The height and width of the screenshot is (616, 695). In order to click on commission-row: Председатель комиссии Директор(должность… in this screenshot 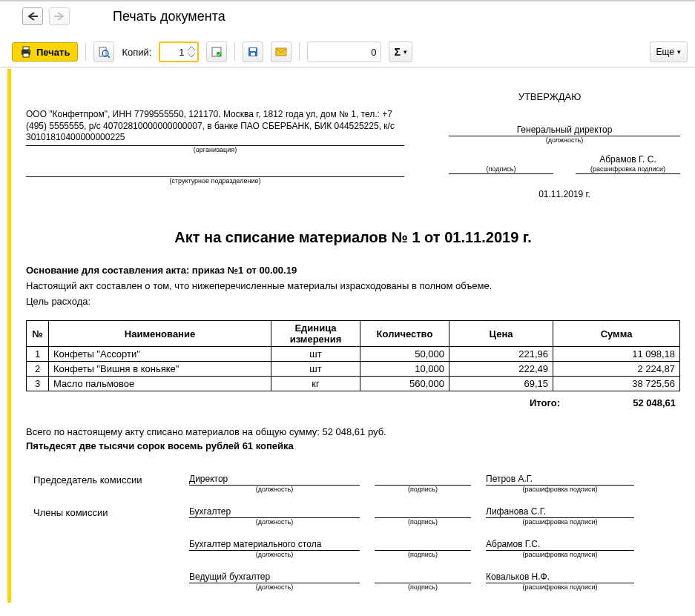, I will do `click(357, 480)`.